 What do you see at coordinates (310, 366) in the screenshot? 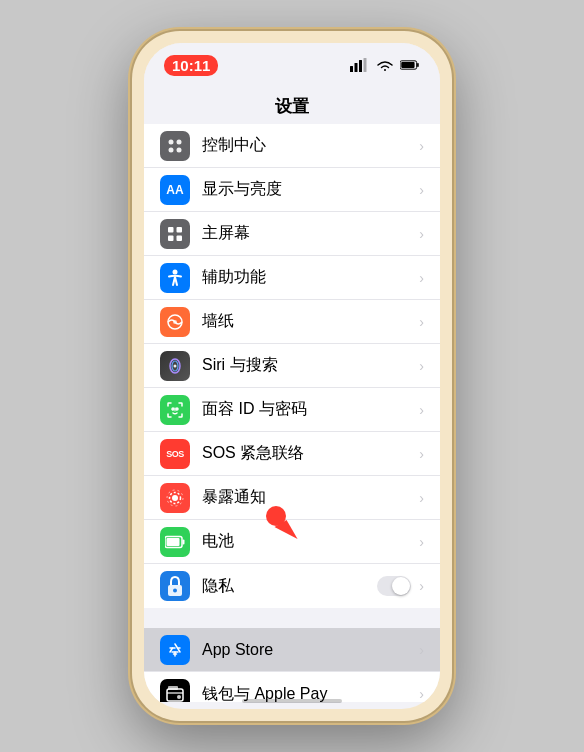
I see `siri-label: Siri 与搜索` at bounding box center [310, 366].